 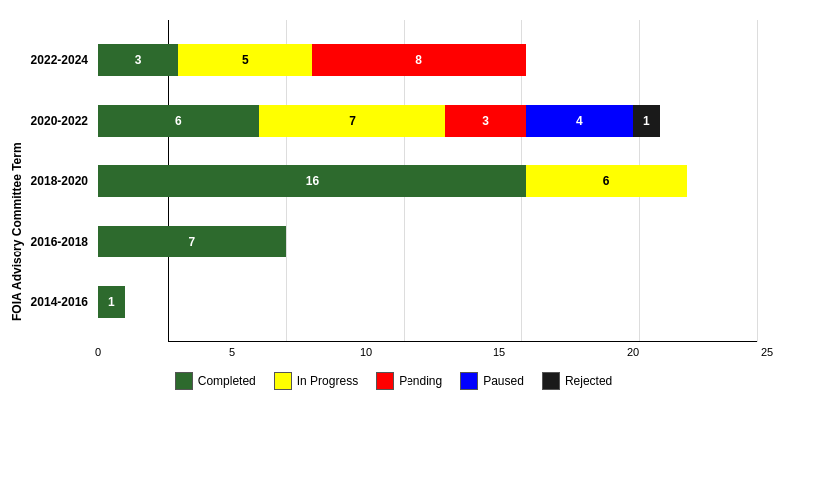 I want to click on legend-item-inprogress: In Progress, so click(x=316, y=381).